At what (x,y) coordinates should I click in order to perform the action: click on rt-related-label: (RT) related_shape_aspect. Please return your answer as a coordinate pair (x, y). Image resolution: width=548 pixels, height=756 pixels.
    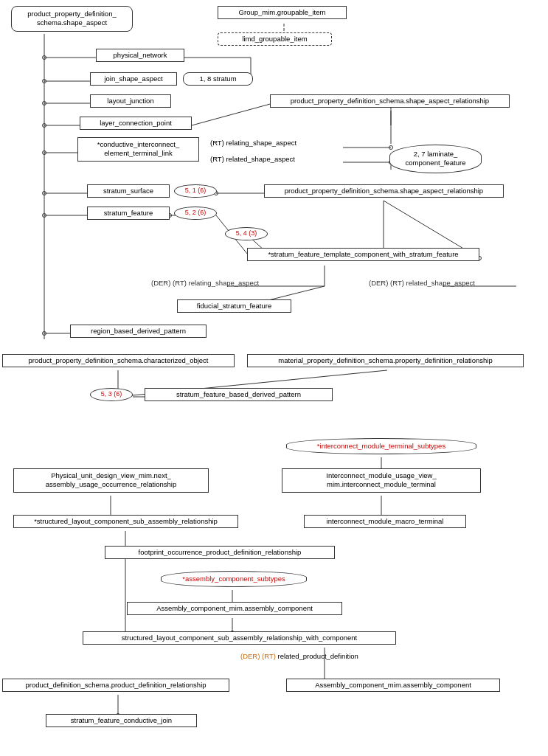
    Looking at the image, I should click on (252, 159).